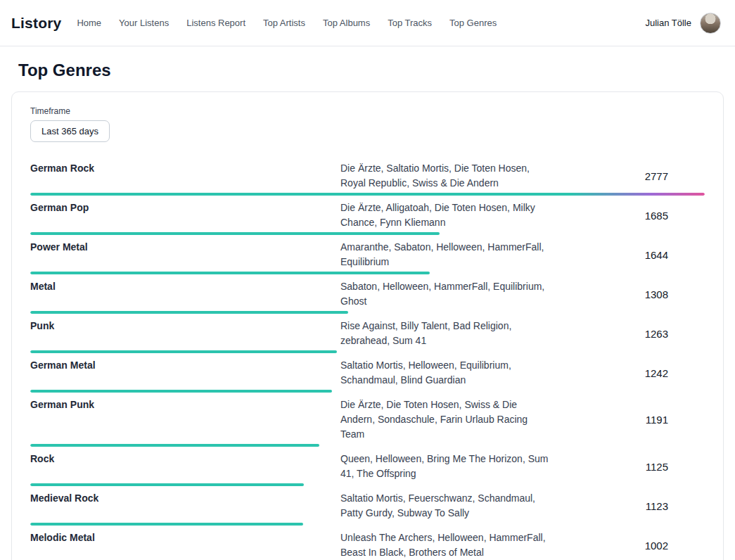  Describe the element at coordinates (628, 507) in the screenshot. I see `genre-count: 1123` at that location.